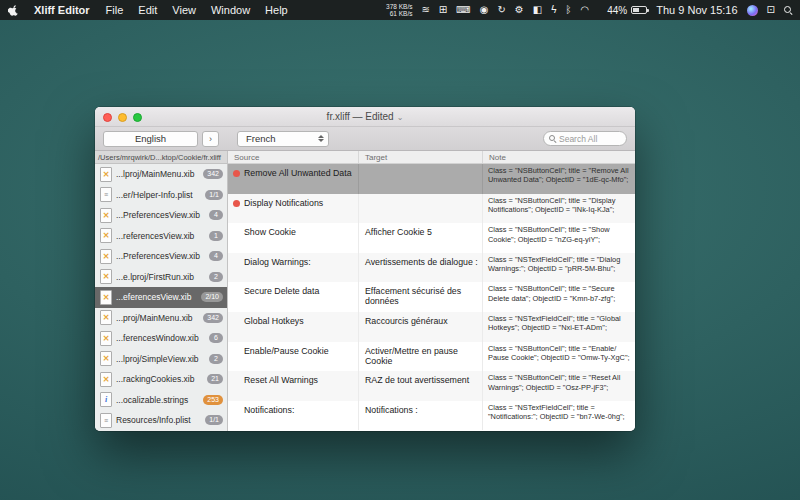 The width and height of the screenshot is (800, 500). What do you see at coordinates (108, 118) in the screenshot?
I see `close-button` at bounding box center [108, 118].